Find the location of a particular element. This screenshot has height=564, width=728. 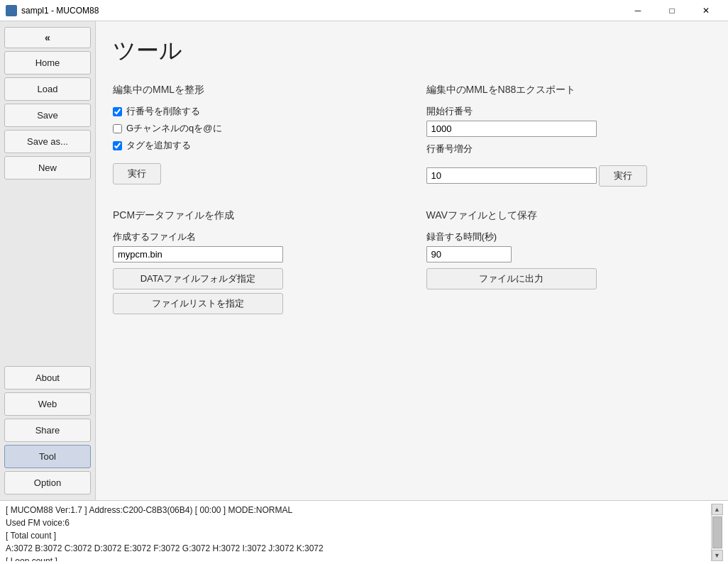

close-button: ✕ is located at coordinates (706, 11).